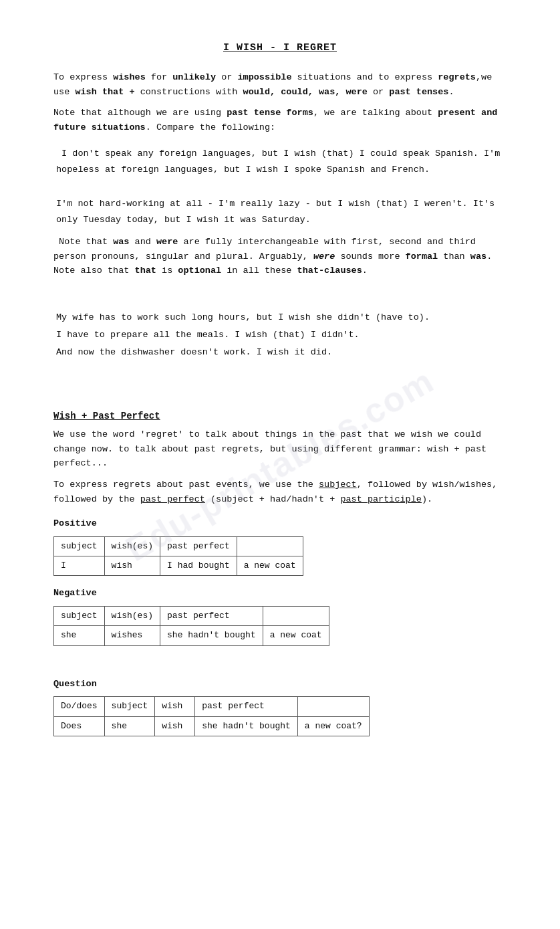 The image size is (560, 929). What do you see at coordinates (80, 617) in the screenshot?
I see `neg-h1: subject` at bounding box center [80, 617].